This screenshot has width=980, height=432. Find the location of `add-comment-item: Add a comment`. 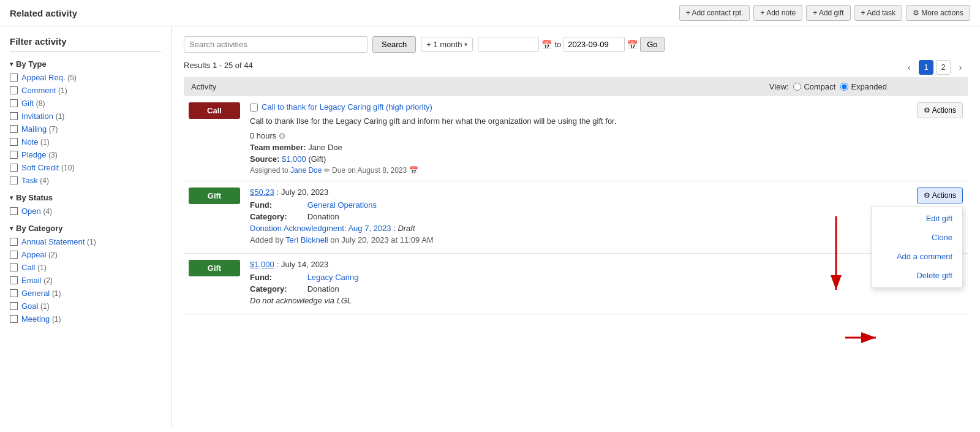

add-comment-item: Add a comment is located at coordinates (917, 256).